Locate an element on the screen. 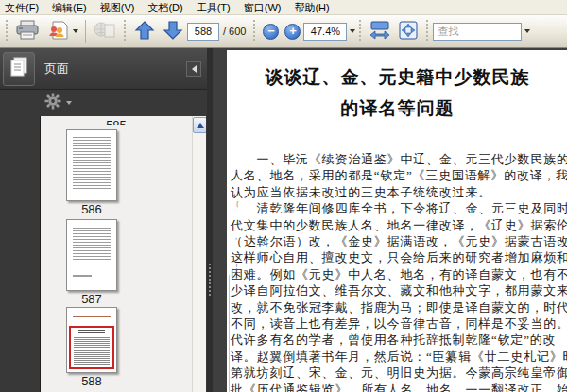  body-line: 少译自阿拉伯文、维吾尔文、藏文和他种文字，都用蒙文来 is located at coordinates (399, 291).